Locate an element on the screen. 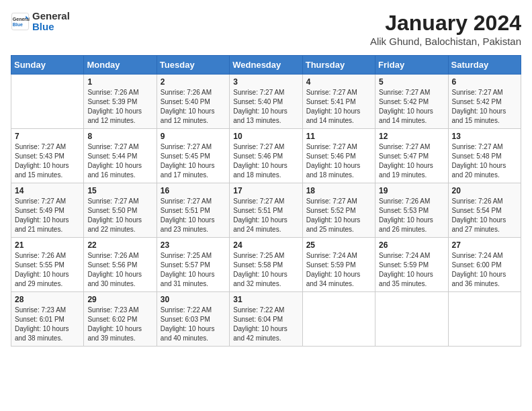  calendar-cell-w2d1: 7 Sunrise: 7:27 AM Sunset: 5:43 PM Dayli… is located at coordinates (48, 156).